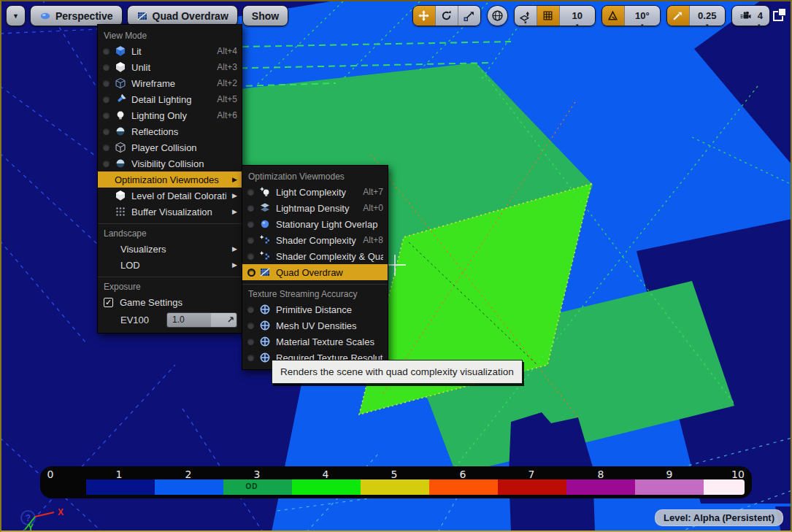 Image resolution: width=792 pixels, height=532 pixels. What do you see at coordinates (120, 147) in the screenshot?
I see `collision-cube-icon` at bounding box center [120, 147].